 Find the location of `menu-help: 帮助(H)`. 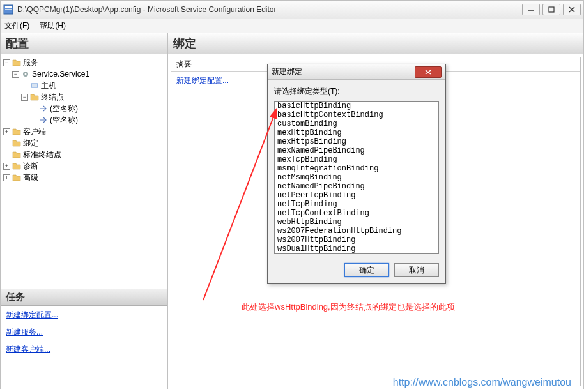

menu-help: 帮助(H) is located at coordinates (52, 26).